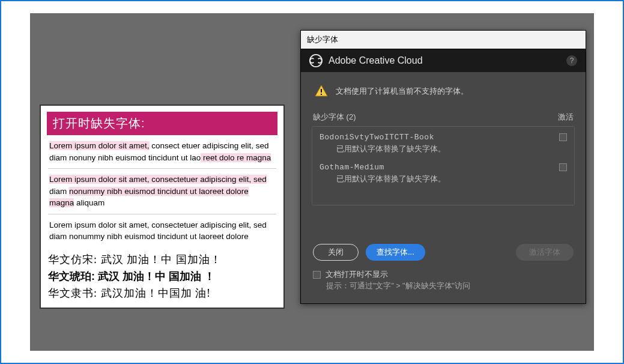  I want to click on find-fonts-button: 查找字体..., so click(395, 252).